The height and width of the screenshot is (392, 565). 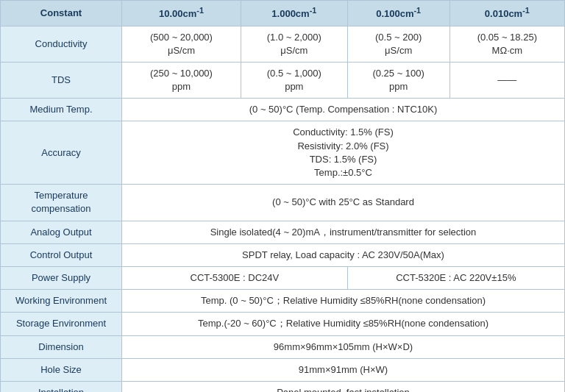 I want to click on hole-size-label: Hole Size, so click(x=62, y=369).